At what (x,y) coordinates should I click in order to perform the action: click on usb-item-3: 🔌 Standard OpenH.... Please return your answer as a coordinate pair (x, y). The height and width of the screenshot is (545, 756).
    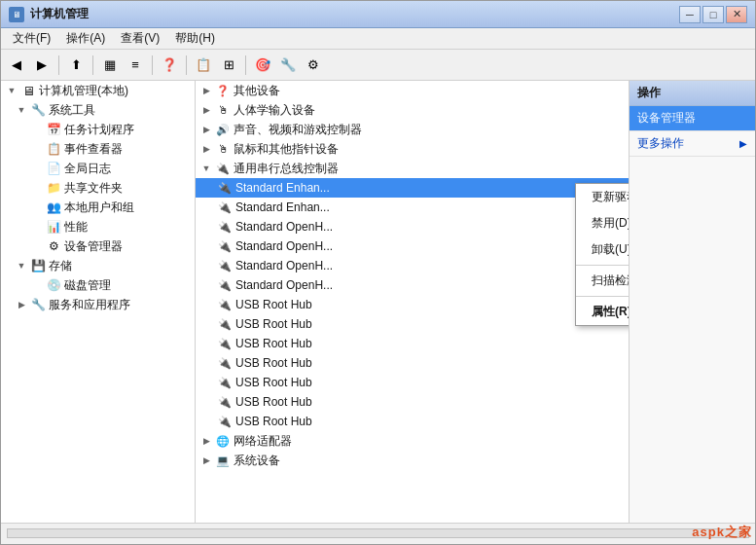
    Looking at the image, I should click on (413, 246).